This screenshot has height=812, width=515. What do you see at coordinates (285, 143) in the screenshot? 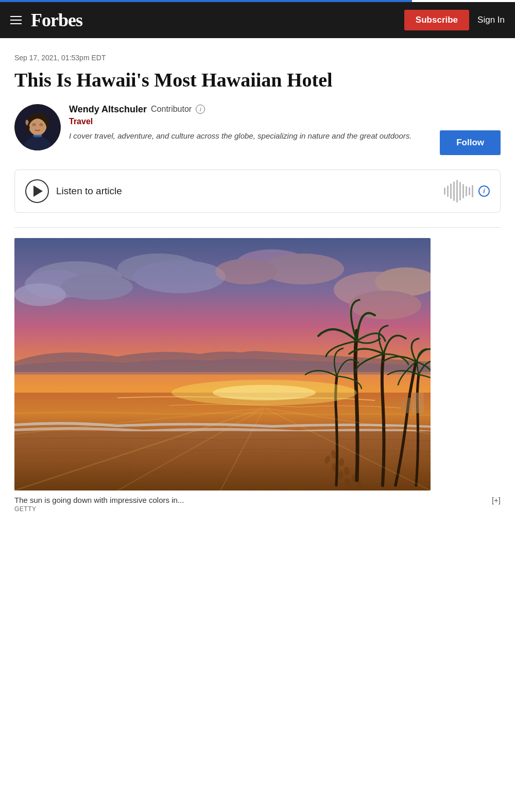
I see `author-bio-row: I cover travel, adventure, and culture a…` at bounding box center [285, 143].